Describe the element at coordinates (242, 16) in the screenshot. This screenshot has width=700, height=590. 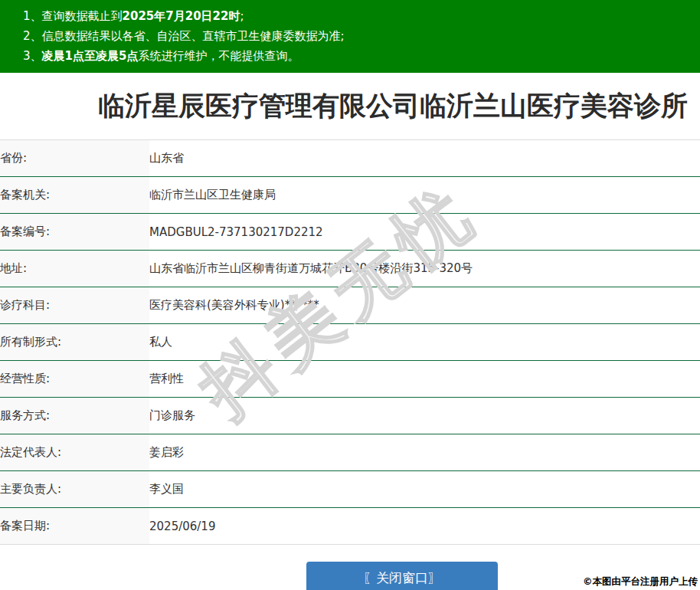
I see `notice-text: ;` at that location.